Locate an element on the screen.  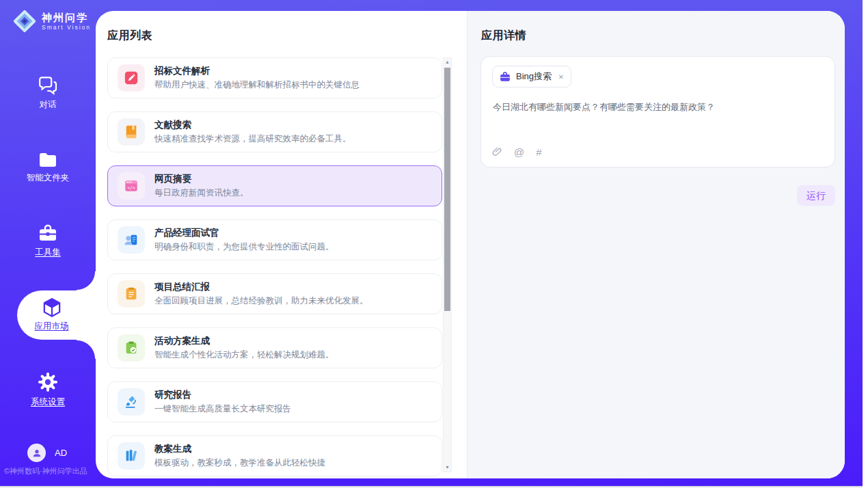
app-card-pm-interviewer: 产品经理面试官 明确身份和职责，为您提供专业性的面试问题。 is located at coordinates (275, 240).